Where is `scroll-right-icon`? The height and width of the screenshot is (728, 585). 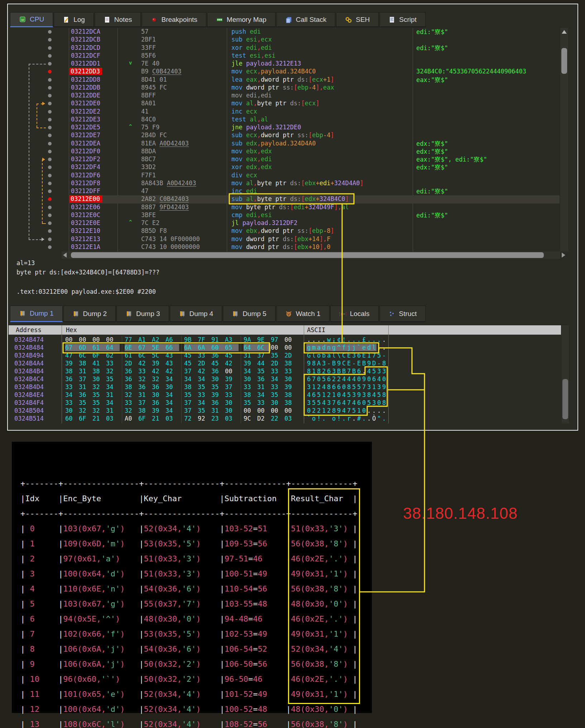 scroll-right-icon is located at coordinates (564, 255).